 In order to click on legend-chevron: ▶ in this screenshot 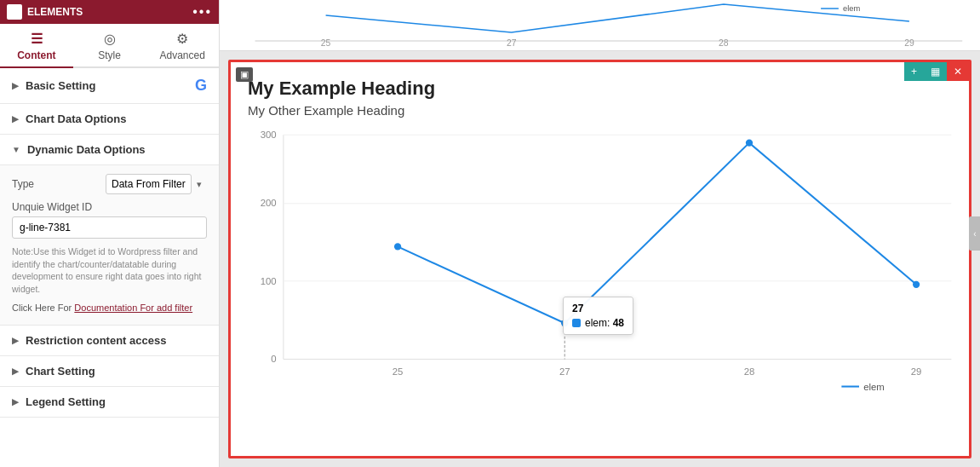, I will do `click(15, 402)`.